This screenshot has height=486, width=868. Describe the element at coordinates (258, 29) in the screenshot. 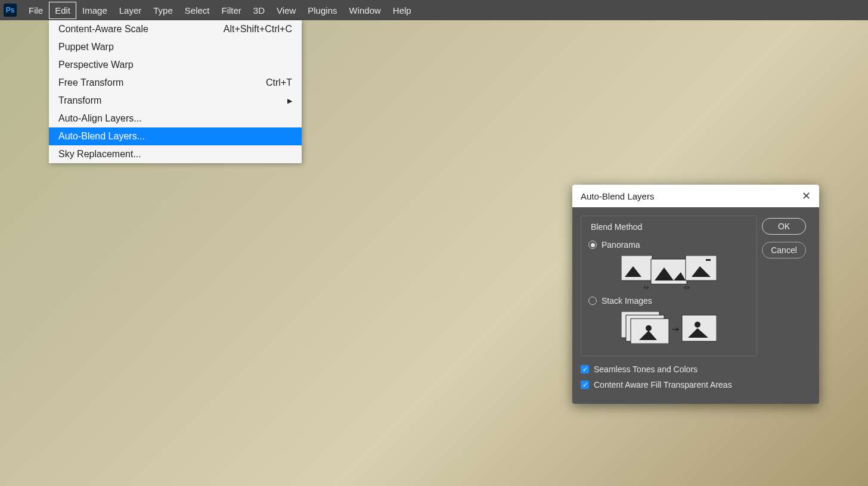

I see `menu-item-shortcut: Alt+Shift+Ctrl+C` at that location.